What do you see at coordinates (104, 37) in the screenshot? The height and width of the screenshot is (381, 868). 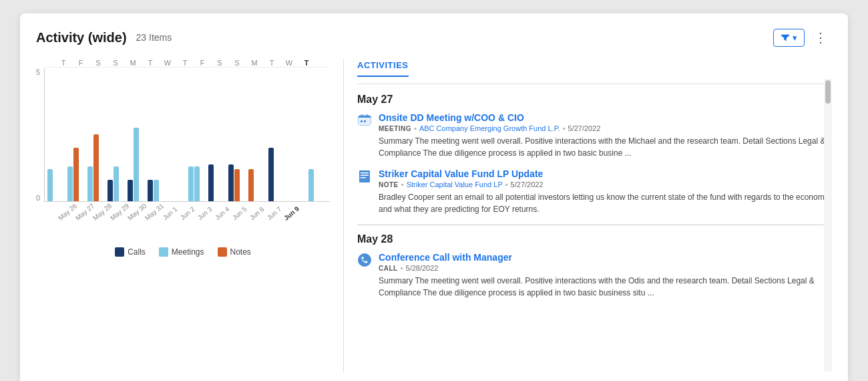 I see `header-left: Activity (wide) 23 Items` at bounding box center [104, 37].